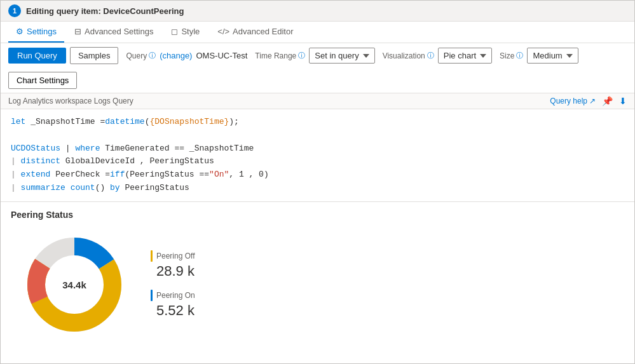 This screenshot has height=364, width=635. What do you see at coordinates (173, 265) in the screenshot?
I see `legend-item-off: Peering Off 28.9 k` at bounding box center [173, 265].